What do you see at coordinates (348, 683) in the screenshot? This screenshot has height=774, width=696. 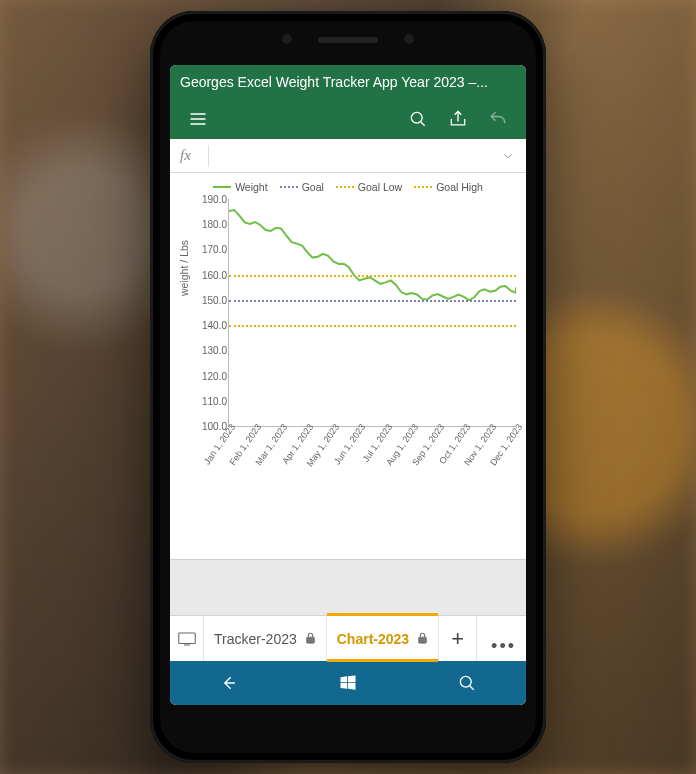 I see `os-navbar` at bounding box center [348, 683].